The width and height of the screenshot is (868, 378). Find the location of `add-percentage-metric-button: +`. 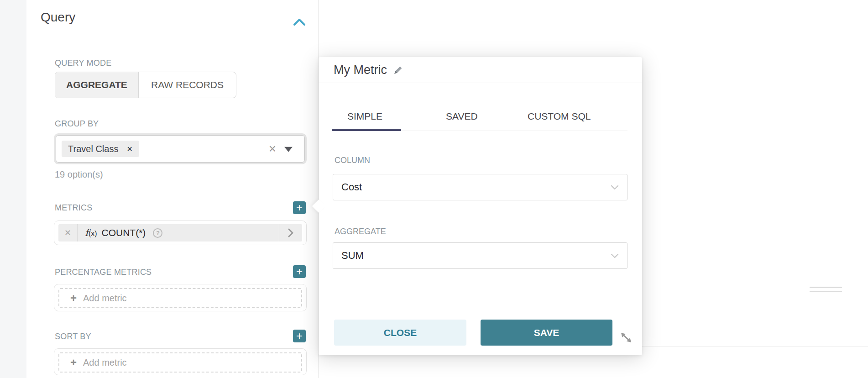

add-percentage-metric-button: + is located at coordinates (299, 272).